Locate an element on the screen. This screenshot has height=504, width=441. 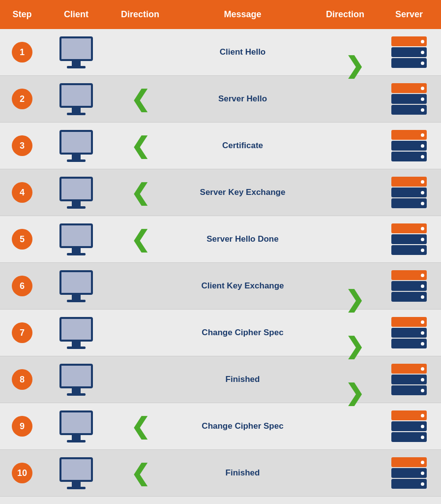
table-row: 10 Finished is located at coordinates (220, 473).